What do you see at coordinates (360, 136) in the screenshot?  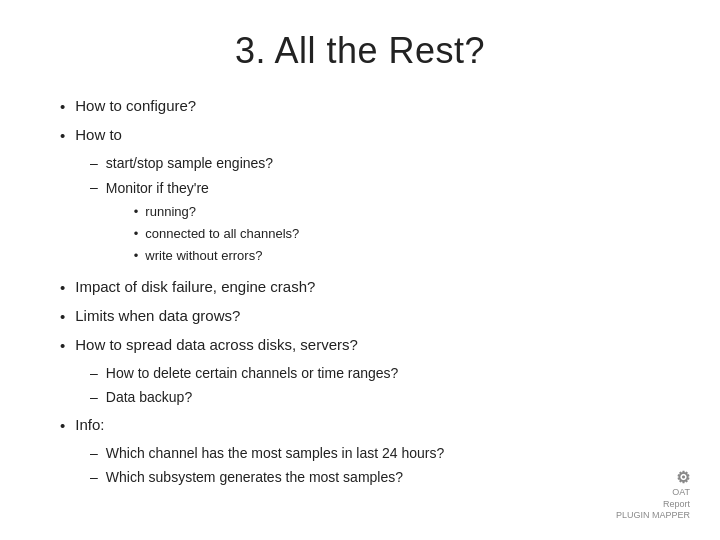 I see `list-item: • How to` at bounding box center [360, 136].